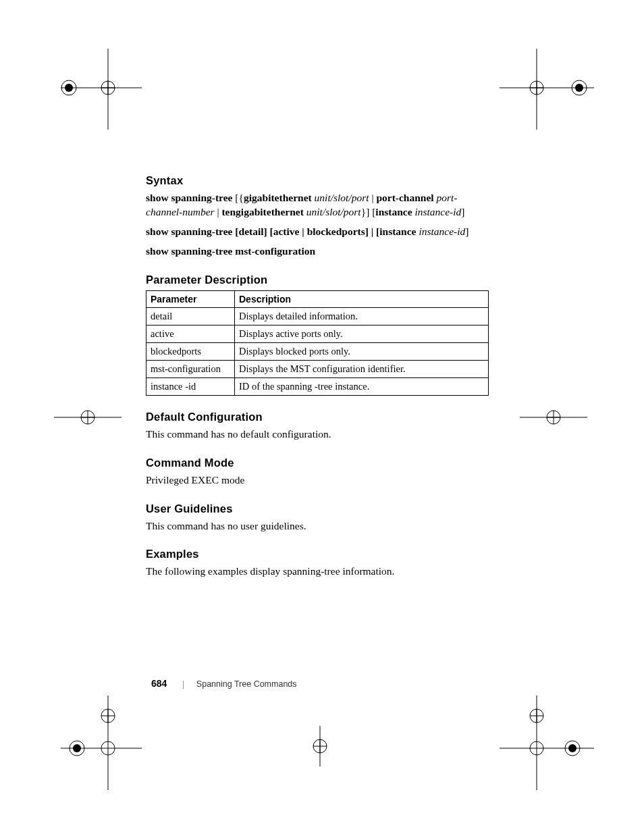 This screenshot has width=644, height=834. Describe the element at coordinates (231, 251) in the screenshot. I see `syntax-cmd: show spanning-tree mst-configuration` at that location.